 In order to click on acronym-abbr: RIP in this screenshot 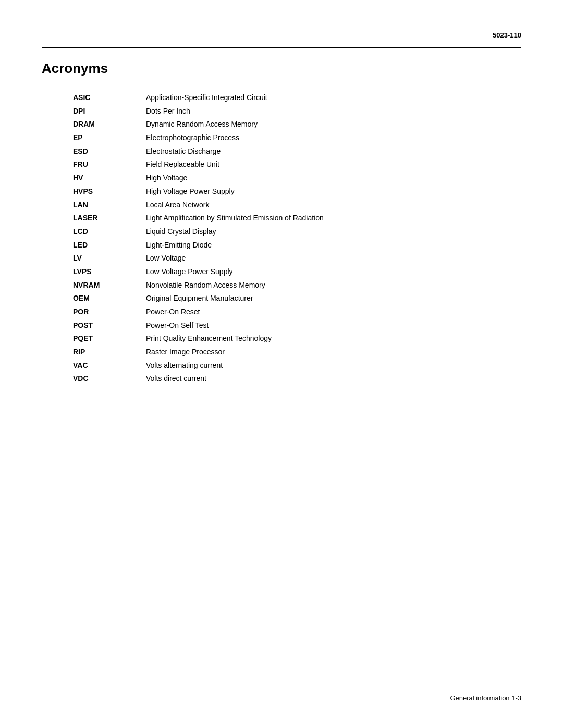, I will do `click(104, 352)`.